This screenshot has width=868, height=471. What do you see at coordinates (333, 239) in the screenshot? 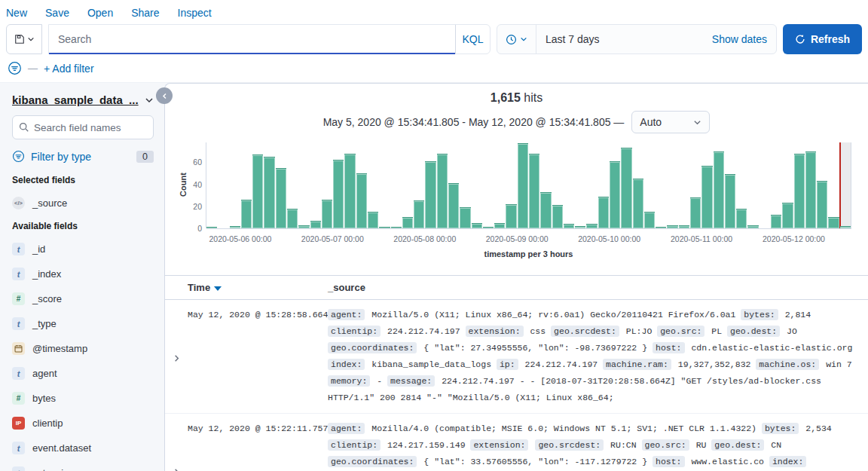
I see `x-tick-label: 2020-05-07 00:00` at bounding box center [333, 239].